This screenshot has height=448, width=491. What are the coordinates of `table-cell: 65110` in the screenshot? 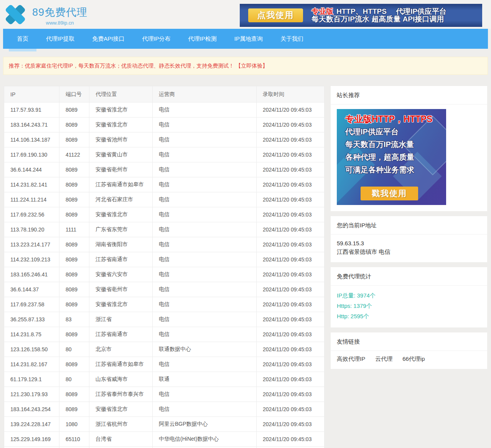 It's located at (74, 439).